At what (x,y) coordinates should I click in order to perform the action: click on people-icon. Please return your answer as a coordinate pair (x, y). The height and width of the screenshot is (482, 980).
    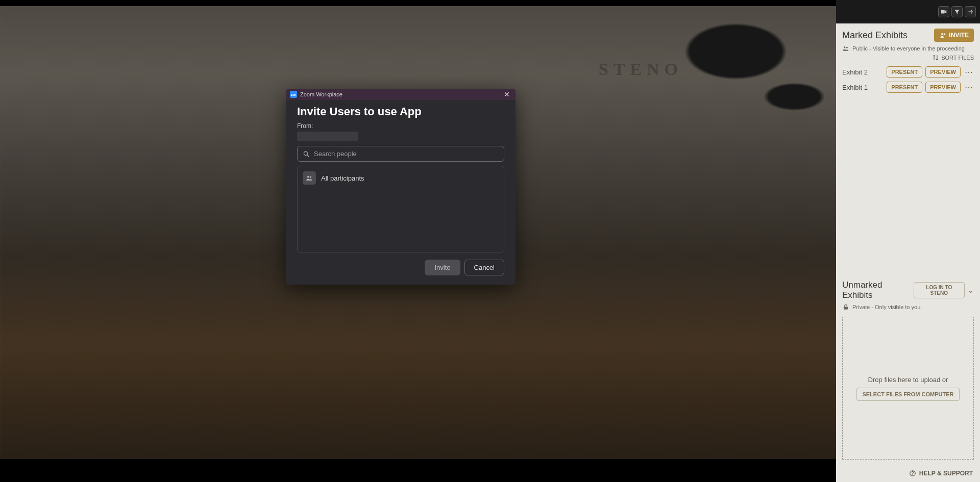
    Looking at the image, I should click on (846, 48).